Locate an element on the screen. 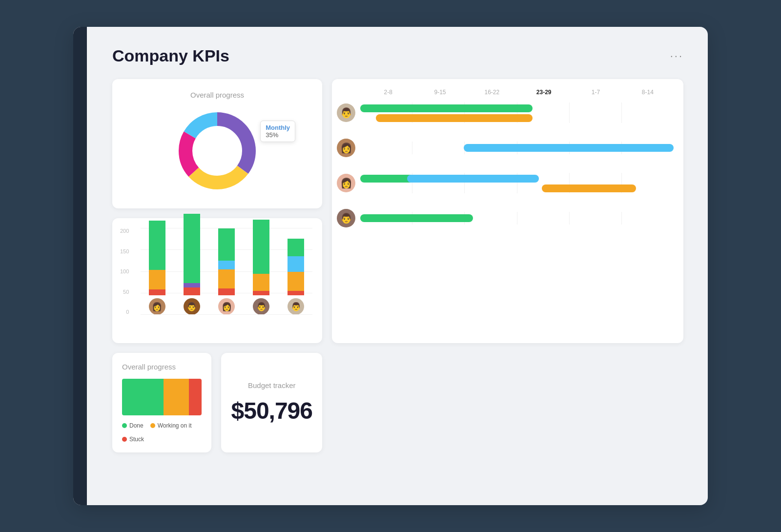  bar-group-2: 👩 is located at coordinates (226, 262).